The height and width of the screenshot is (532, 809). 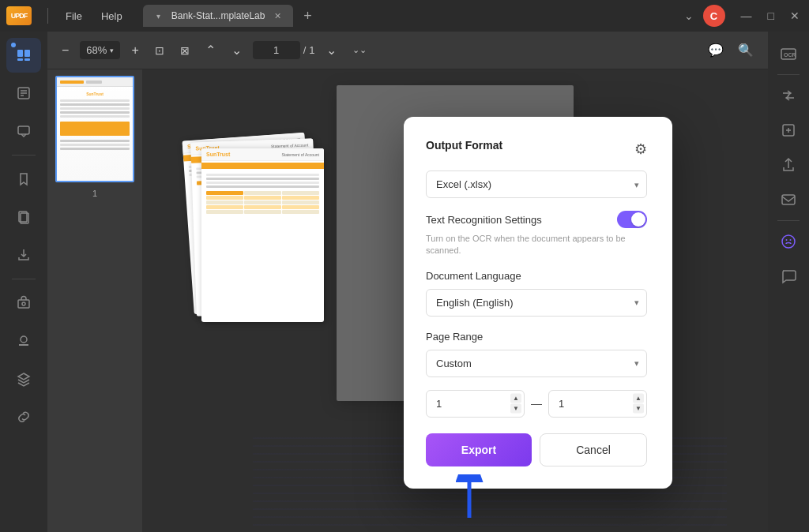 What do you see at coordinates (134, 51) in the screenshot?
I see `zoom-in-button: +` at bounding box center [134, 51].